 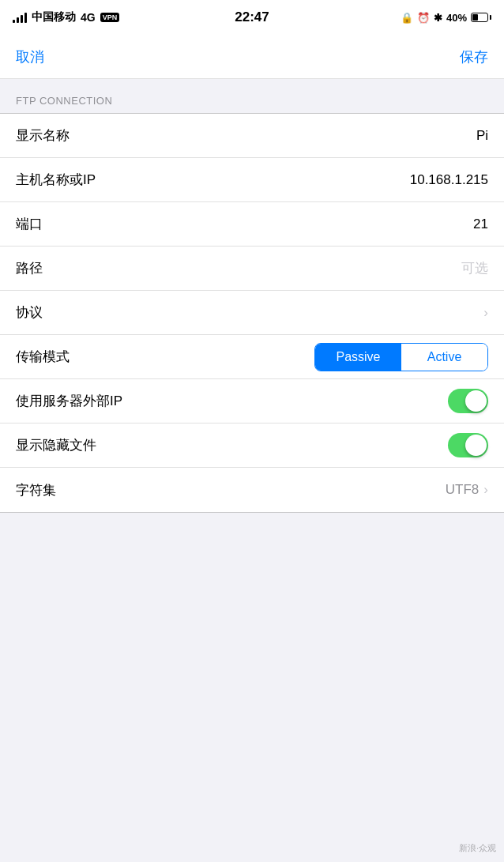 What do you see at coordinates (297, 180) in the screenshot?
I see `hostname-value: 10.168.1.215` at bounding box center [297, 180].